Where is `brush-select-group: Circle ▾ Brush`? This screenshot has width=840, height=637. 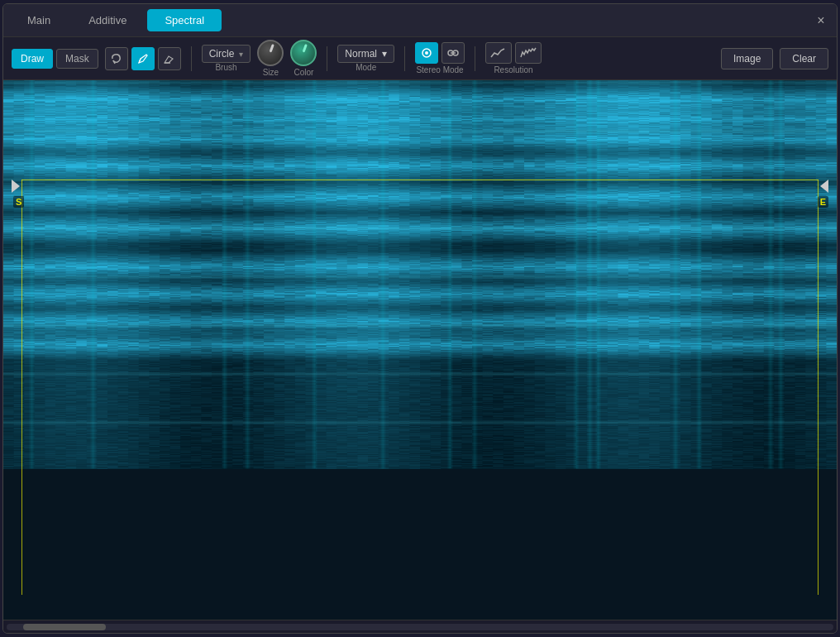 brush-select-group: Circle ▾ Brush is located at coordinates (227, 58).